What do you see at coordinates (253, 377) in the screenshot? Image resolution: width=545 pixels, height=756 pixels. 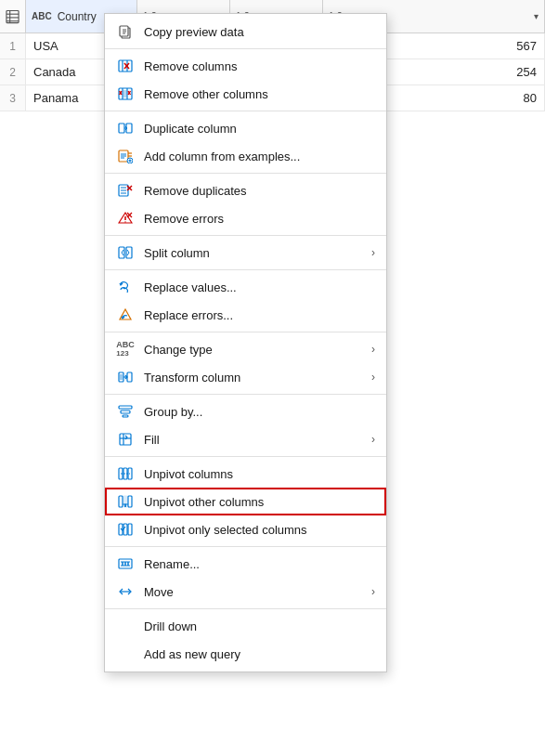 I see `transform-column-label: Transform column` at bounding box center [253, 377].